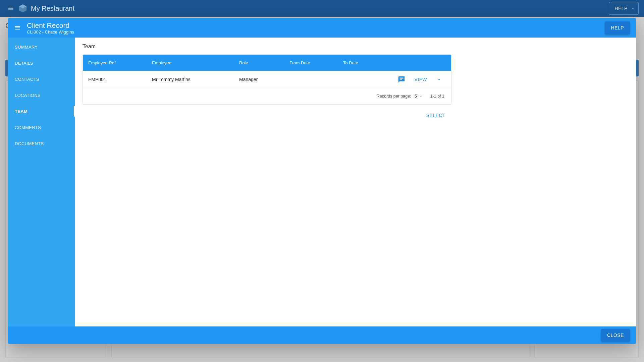 This screenshot has height=362, width=644. Describe the element at coordinates (120, 63) in the screenshot. I see `col-employee-ref: Employee Ref` at that location.